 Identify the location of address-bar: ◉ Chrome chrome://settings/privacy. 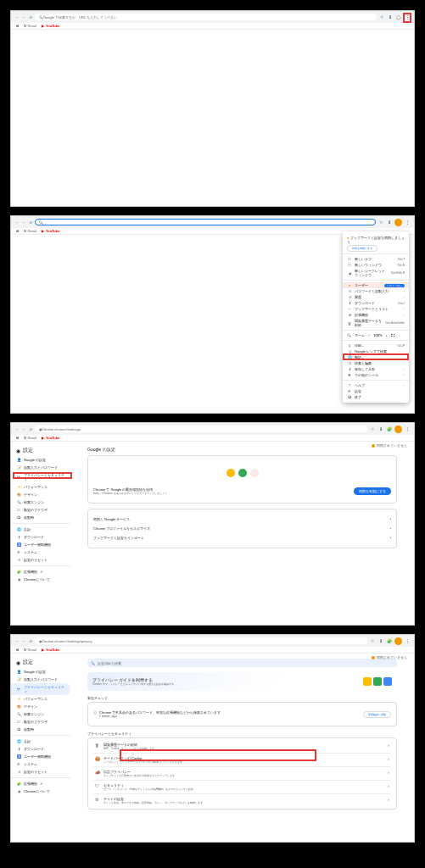
(201, 641).